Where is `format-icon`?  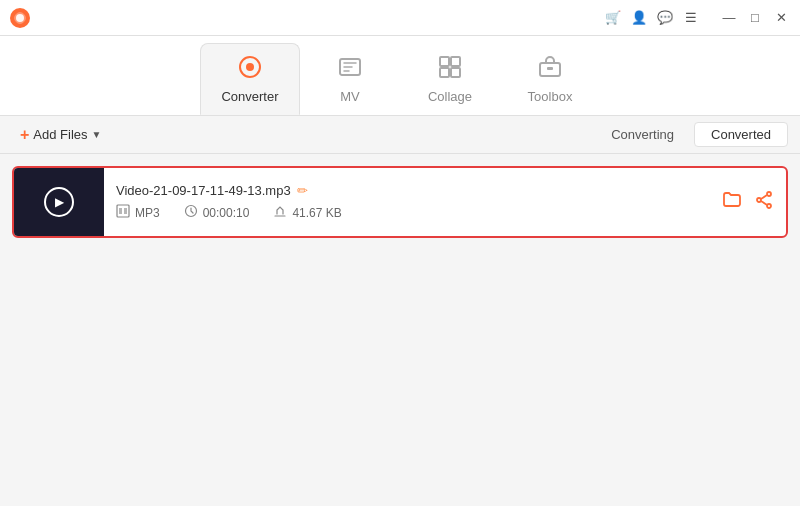
format-icon is located at coordinates (123, 212).